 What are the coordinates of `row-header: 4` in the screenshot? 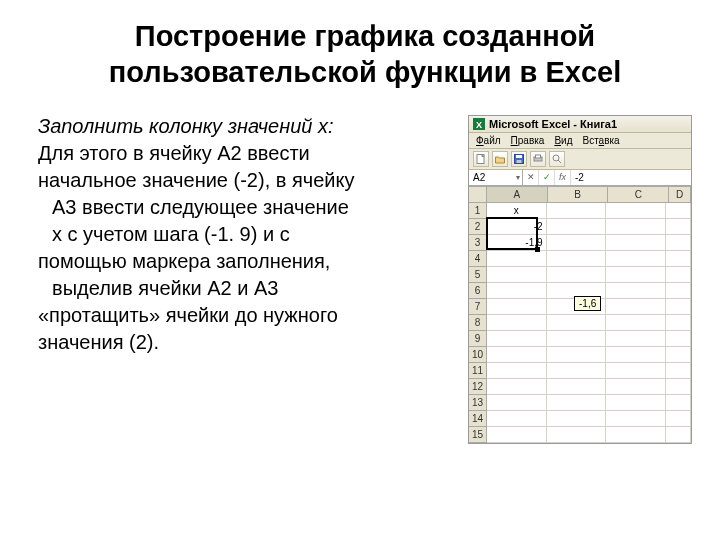 It's located at (478, 259).